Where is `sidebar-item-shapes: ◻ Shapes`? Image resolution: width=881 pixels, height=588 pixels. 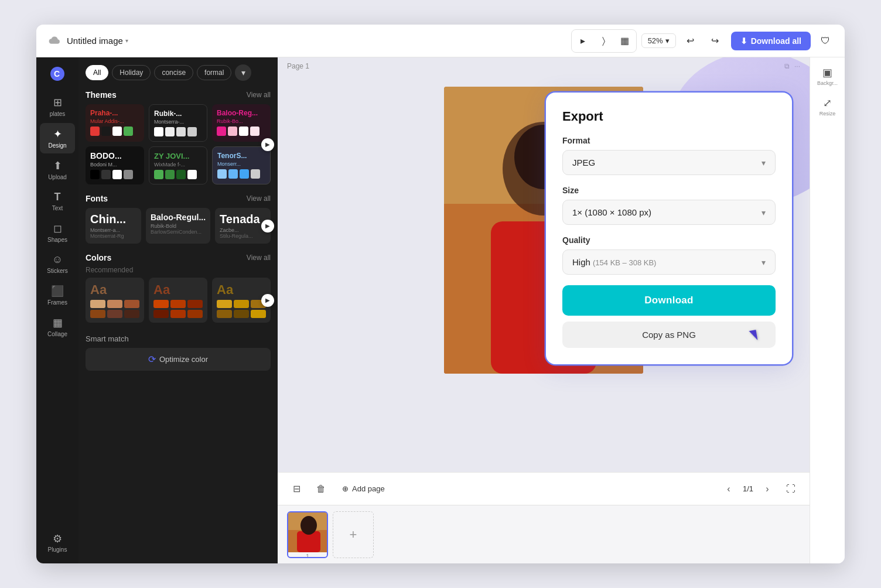
sidebar-item-shapes: ◻ Shapes is located at coordinates (57, 233).